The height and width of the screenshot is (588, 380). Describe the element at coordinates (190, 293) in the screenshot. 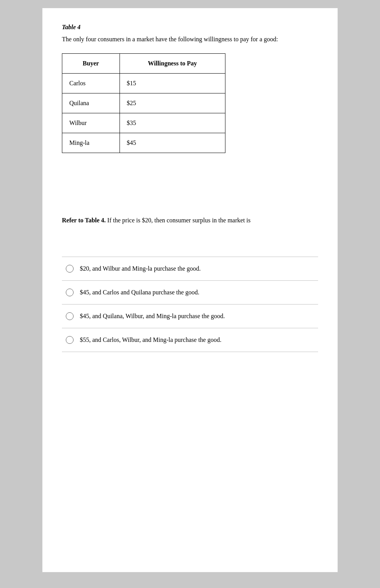

I see `answer-option: $45, and Carlos and Quilana purchase the…` at that location.